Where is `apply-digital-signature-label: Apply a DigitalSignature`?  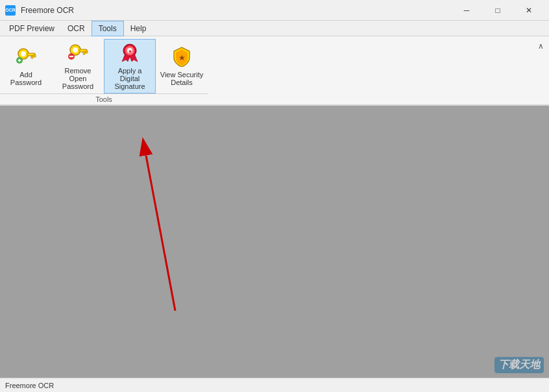 apply-digital-signature-label: Apply a DigitalSignature is located at coordinates (130, 79).